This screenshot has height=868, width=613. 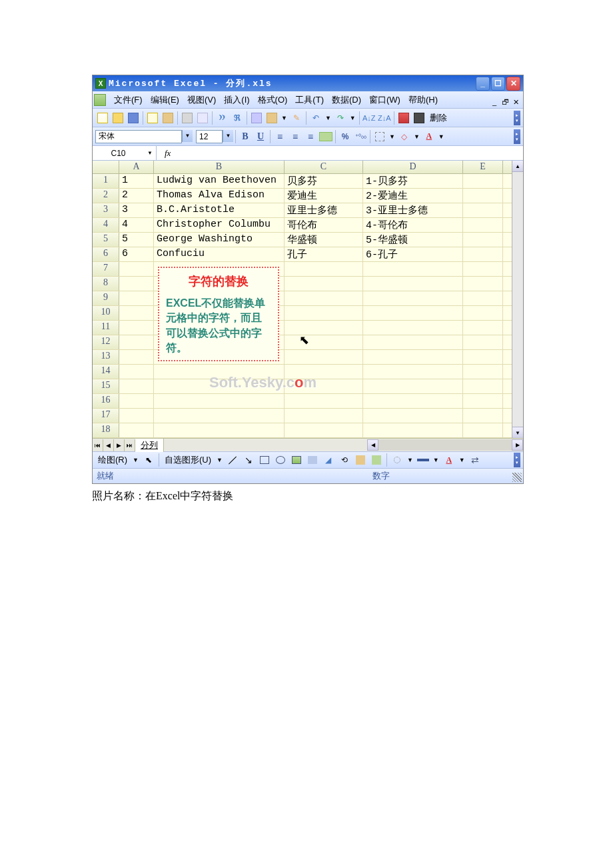 What do you see at coordinates (219, 211) in the screenshot?
I see `cell: B.C.Aristotle` at bounding box center [219, 211].